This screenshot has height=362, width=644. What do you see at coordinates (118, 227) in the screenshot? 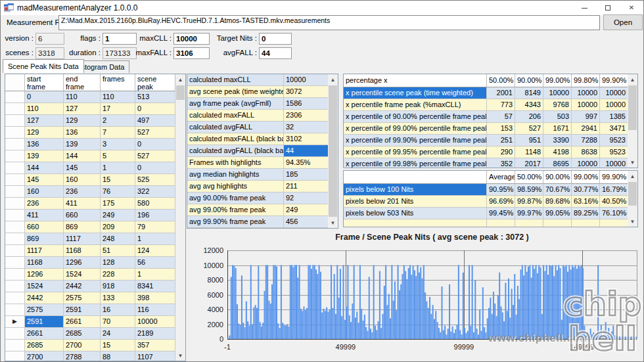
I see `cell: 209` at bounding box center [118, 227].